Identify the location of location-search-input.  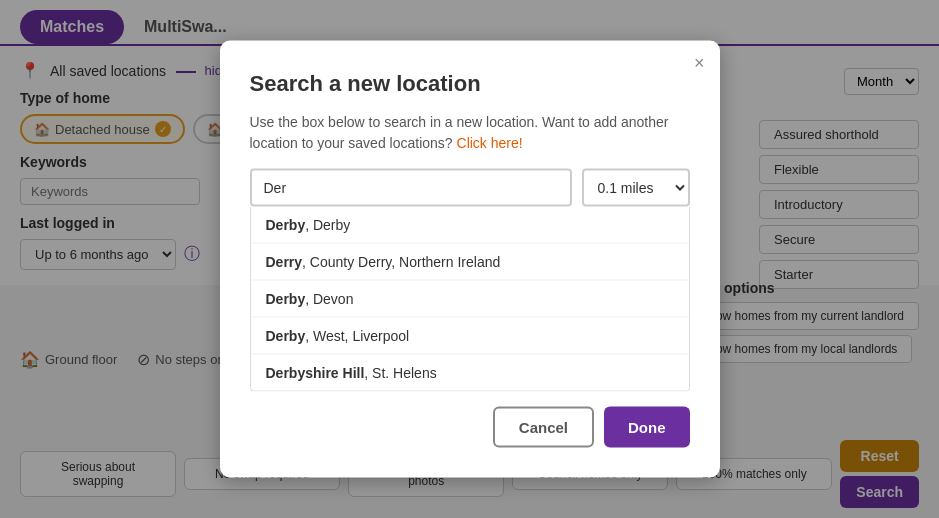
(411, 188).